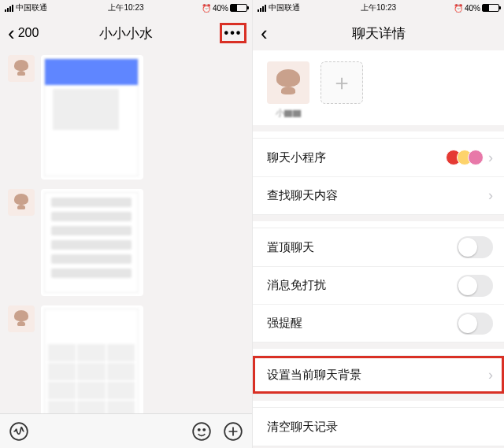 Image resolution: width=504 pixels, height=448 pixels. What do you see at coordinates (378, 375) in the screenshot?
I see `row-set-background: 设置当前聊天背景 ›` at bounding box center [378, 375].